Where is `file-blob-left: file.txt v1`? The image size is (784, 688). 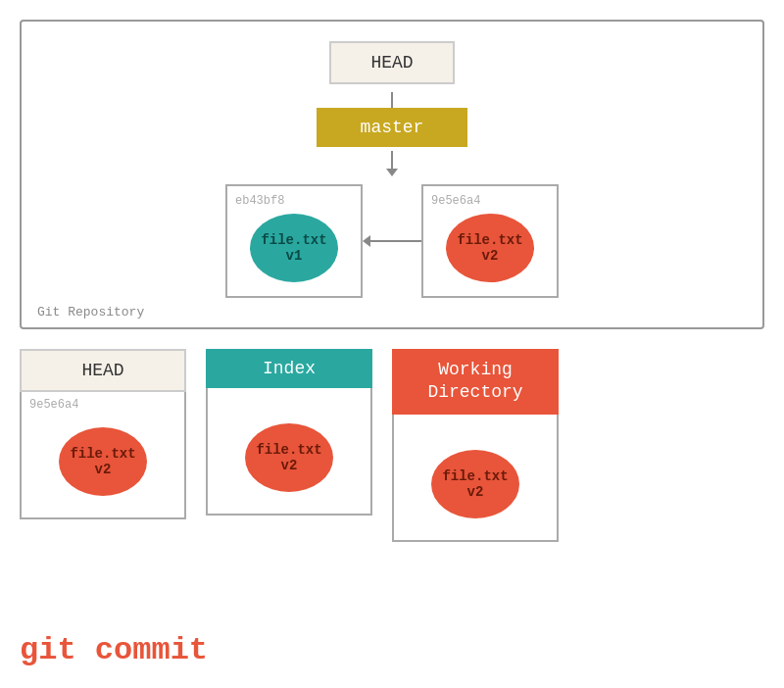 file-blob-left: file.txt v1 is located at coordinates (294, 248).